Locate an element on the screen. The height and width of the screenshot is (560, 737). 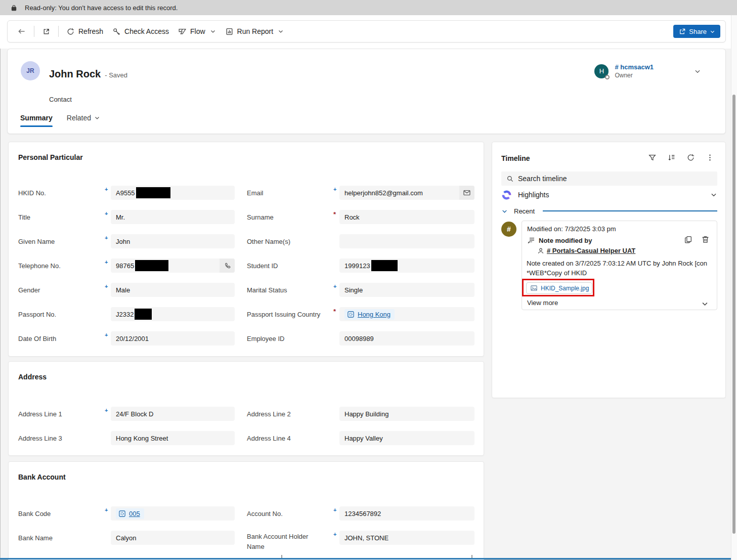
recent-section-header: Recent is located at coordinates (609, 211).